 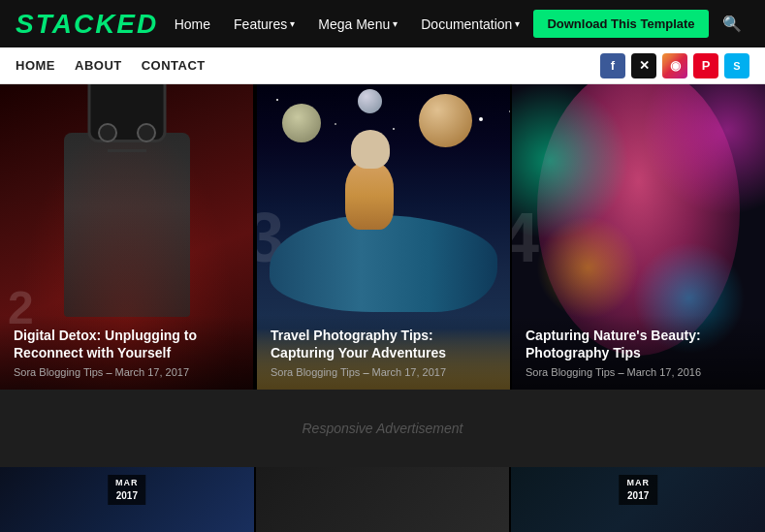 I want to click on main-nav: Home Features ▾ Mega Menu ▾ Documentatio…, so click(x=436, y=23).